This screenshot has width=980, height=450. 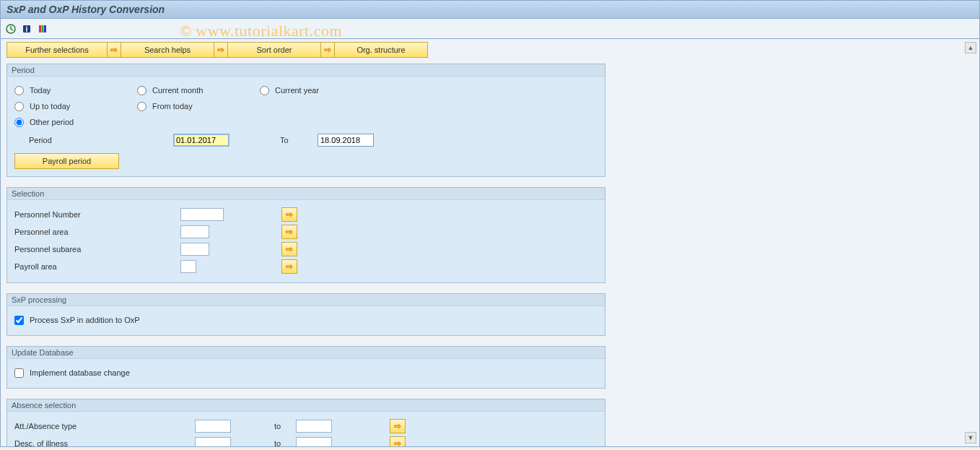 What do you see at coordinates (202, 215) in the screenshot?
I see `personnel-number-input` at bounding box center [202, 215].